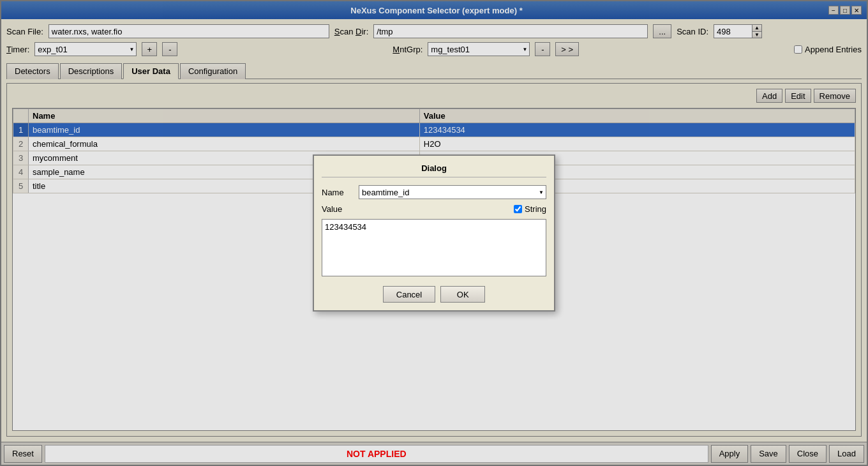  Describe the element at coordinates (434, 209) in the screenshot. I see `dialog-value-row: Value String` at that location.